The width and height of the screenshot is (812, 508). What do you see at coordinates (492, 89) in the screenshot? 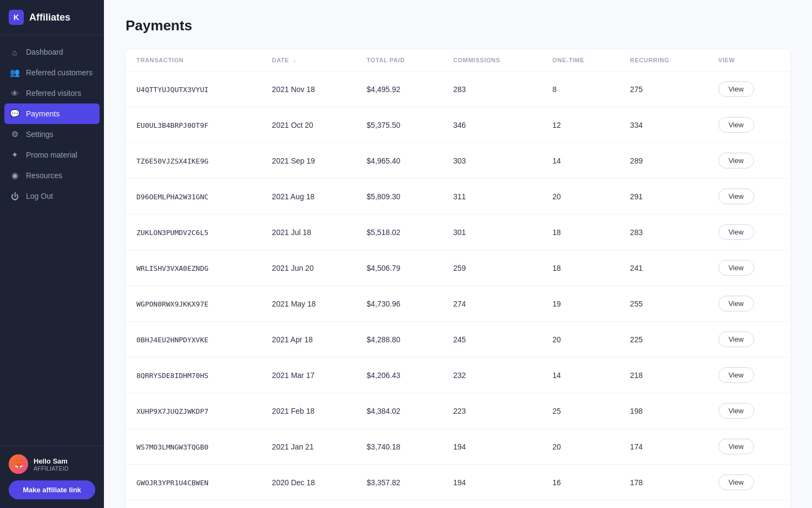
I see `cell-commissions: 283` at bounding box center [492, 89].